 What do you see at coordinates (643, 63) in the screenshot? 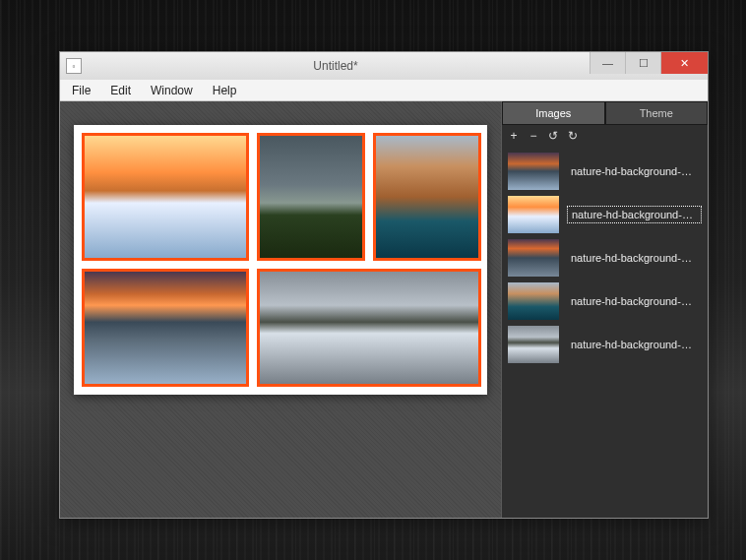
I see `maximize-button: ☐` at bounding box center [643, 63].